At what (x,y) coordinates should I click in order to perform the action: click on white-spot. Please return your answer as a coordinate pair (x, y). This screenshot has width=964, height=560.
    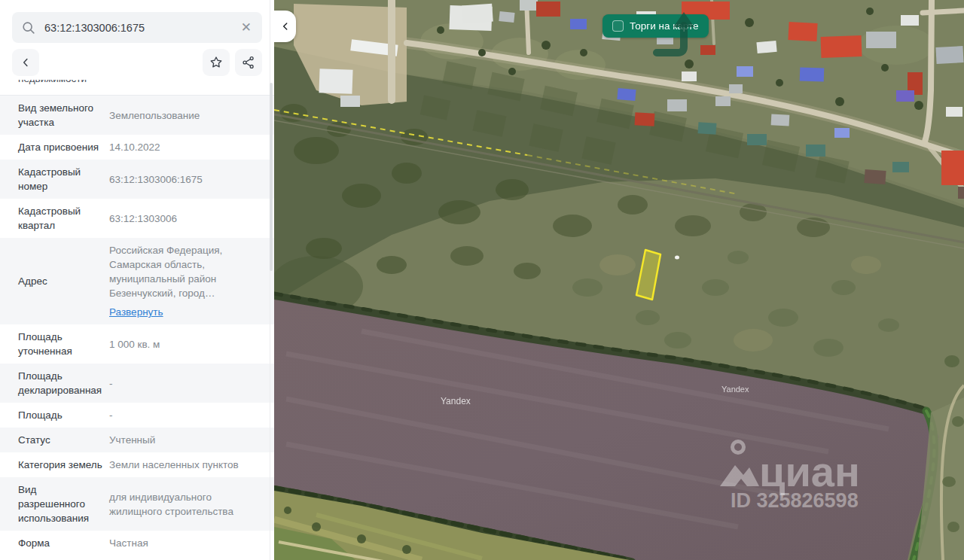
    Looking at the image, I should click on (677, 257).